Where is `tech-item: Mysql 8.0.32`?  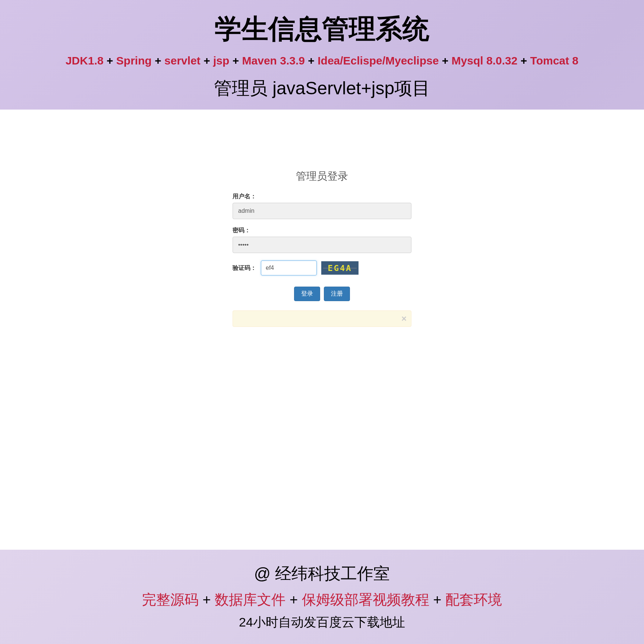 tech-item: Mysql 8.0.32 is located at coordinates (484, 60).